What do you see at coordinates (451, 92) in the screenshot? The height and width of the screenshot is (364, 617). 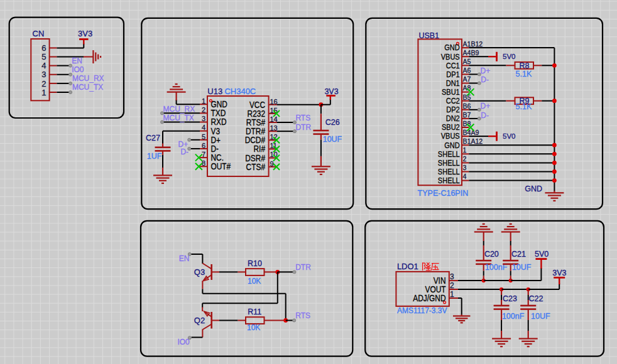 I see `svg-text: SBU1` at bounding box center [451, 92].